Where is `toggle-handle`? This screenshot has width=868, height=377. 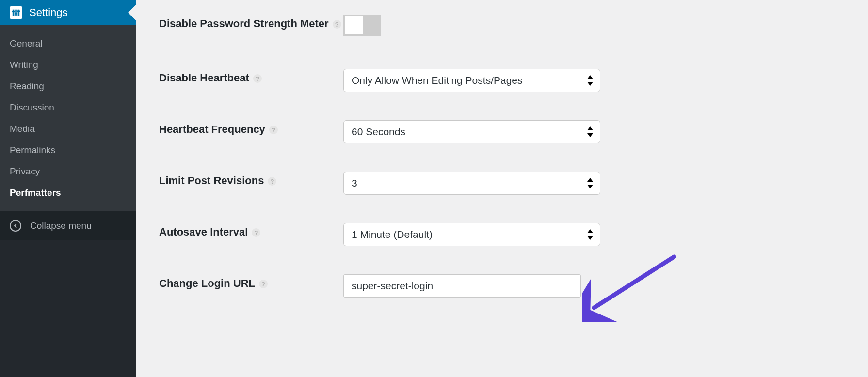
toggle-handle is located at coordinates (354, 25).